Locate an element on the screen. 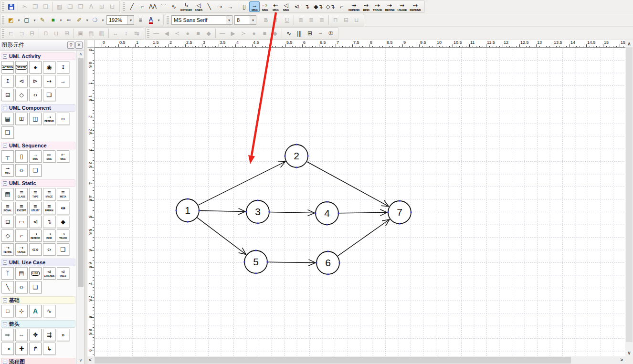 The width and height of the screenshot is (633, 364). uses-connector: ◁USES is located at coordinates (199, 7).